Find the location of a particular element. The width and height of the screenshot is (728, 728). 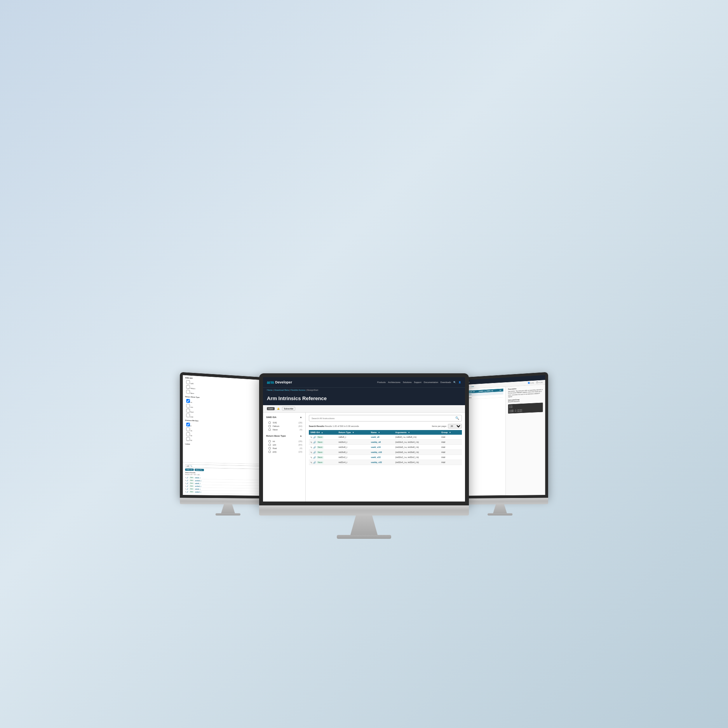

subscribe-button: Subscribe is located at coordinates (289, 409).